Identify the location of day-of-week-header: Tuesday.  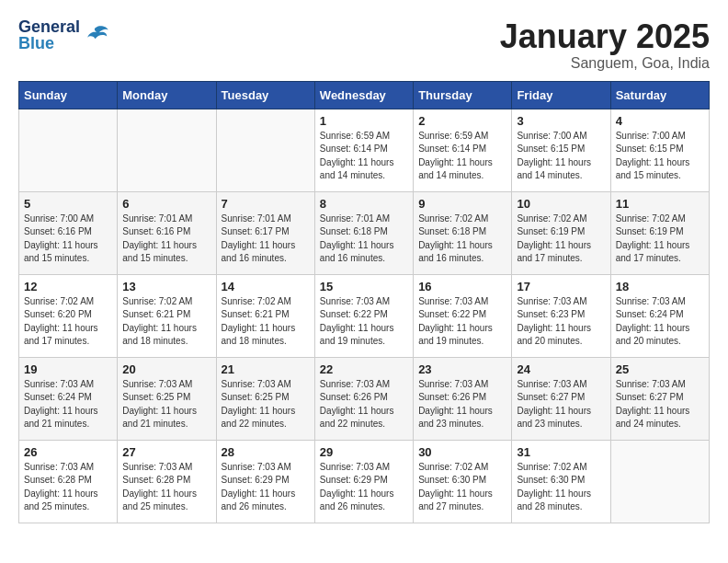
(265, 95).